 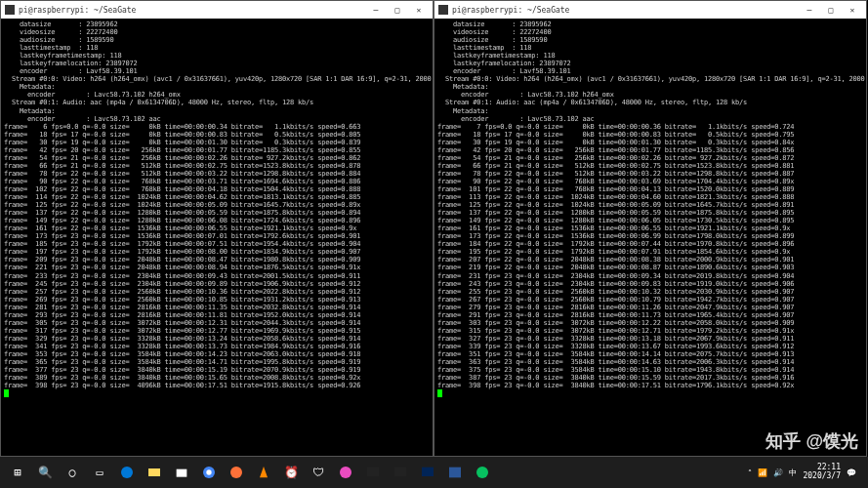 I want to click on itunes-icon, so click(x=346, y=472).